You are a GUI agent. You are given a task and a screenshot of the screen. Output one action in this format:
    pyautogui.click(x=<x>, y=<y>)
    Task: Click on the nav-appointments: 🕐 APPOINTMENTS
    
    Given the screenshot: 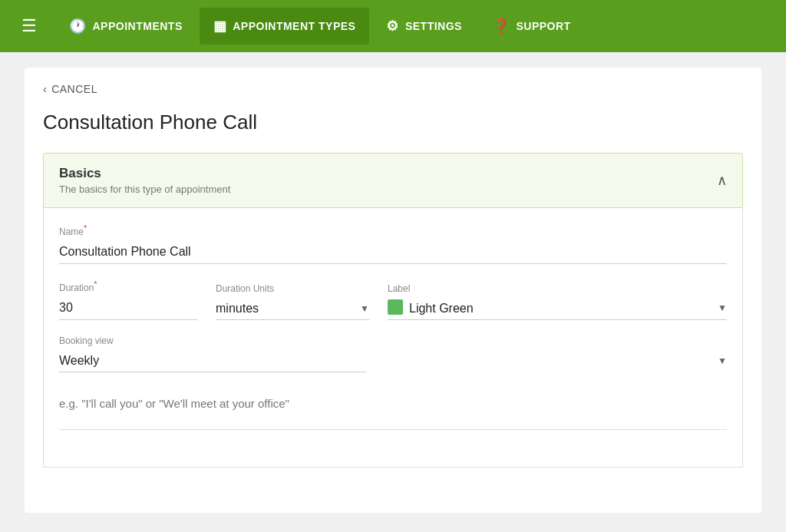 What is the action you would take?
    pyautogui.click(x=126, y=26)
    